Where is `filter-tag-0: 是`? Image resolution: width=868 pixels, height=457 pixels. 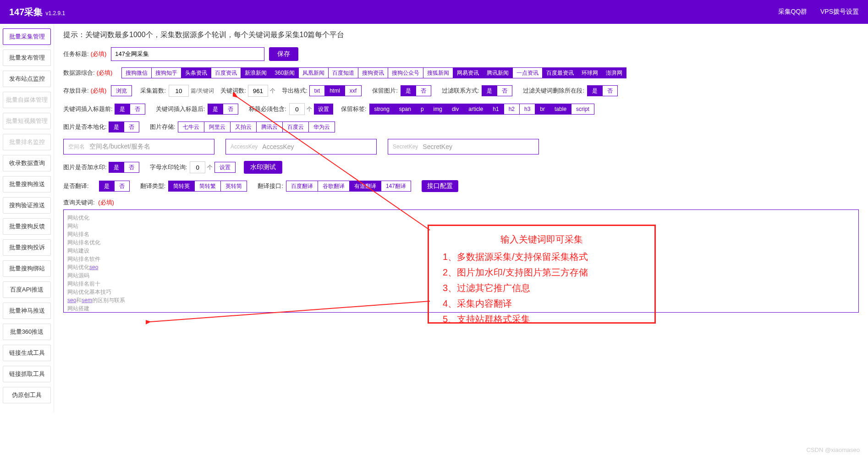
filter-tag-0: 是 is located at coordinates (595, 91).